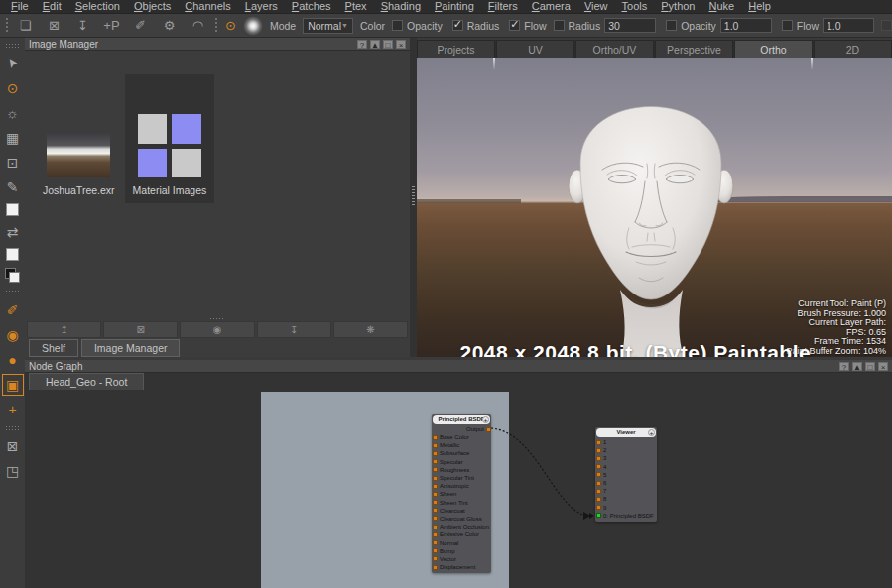 The height and width of the screenshot is (588, 892). Describe the element at coordinates (695, 49) in the screenshot. I see `tab-perspective: Perspective` at that location.